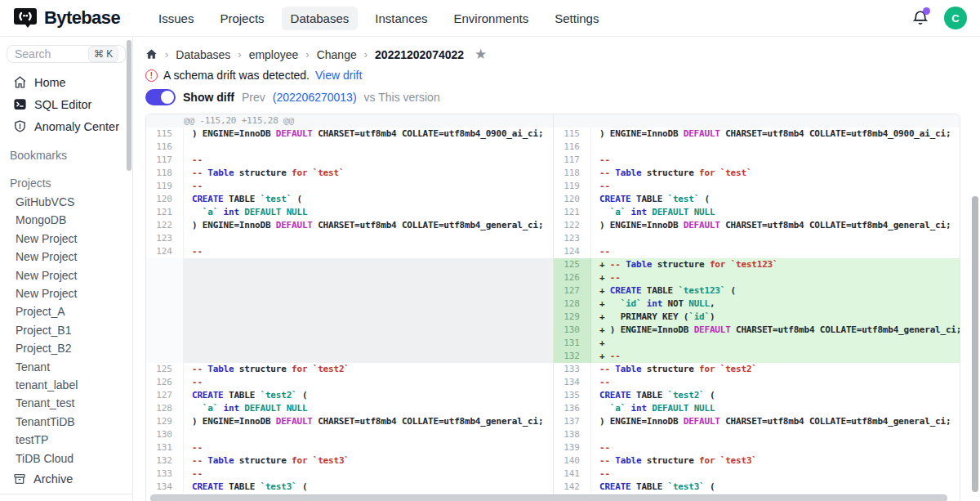 Image resolution: width=980 pixels, height=501 pixels. I want to click on diff-line: 131+, so click(756, 343).